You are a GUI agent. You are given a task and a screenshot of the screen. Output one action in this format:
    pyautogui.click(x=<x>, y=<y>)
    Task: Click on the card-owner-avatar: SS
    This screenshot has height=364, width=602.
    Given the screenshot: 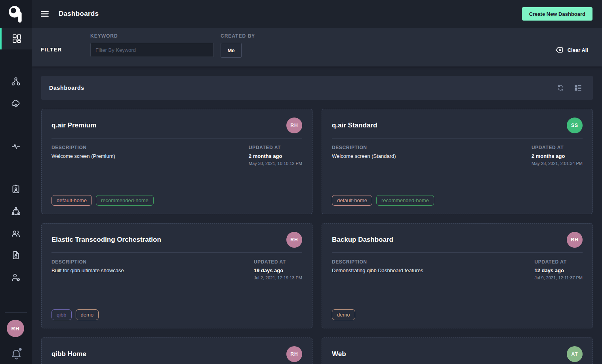 What is the action you would take?
    pyautogui.click(x=575, y=125)
    